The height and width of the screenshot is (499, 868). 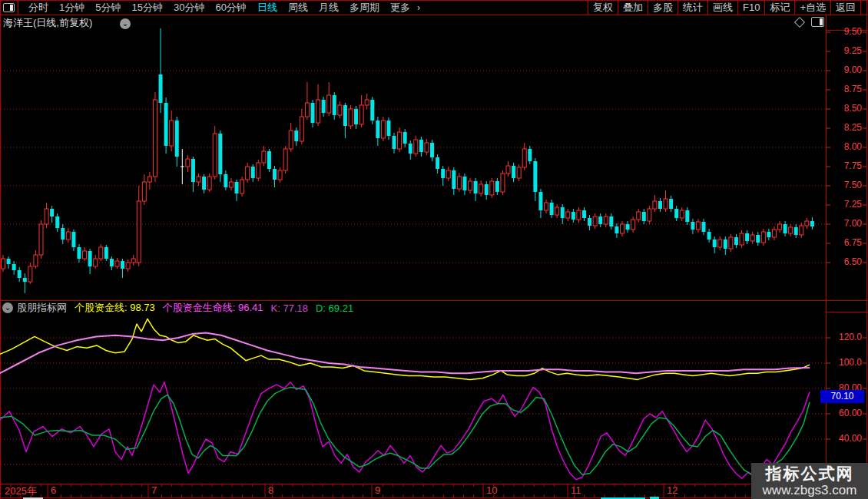 I want to click on watermark: 指标公式网 www.zbgs3.com, so click(x=810, y=481).